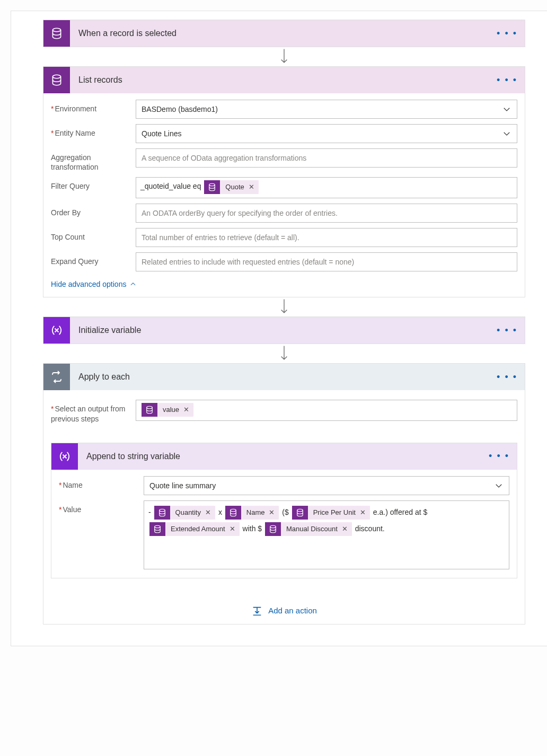  What do you see at coordinates (101, 483) in the screenshot?
I see `append-name-label: Name` at bounding box center [101, 483].